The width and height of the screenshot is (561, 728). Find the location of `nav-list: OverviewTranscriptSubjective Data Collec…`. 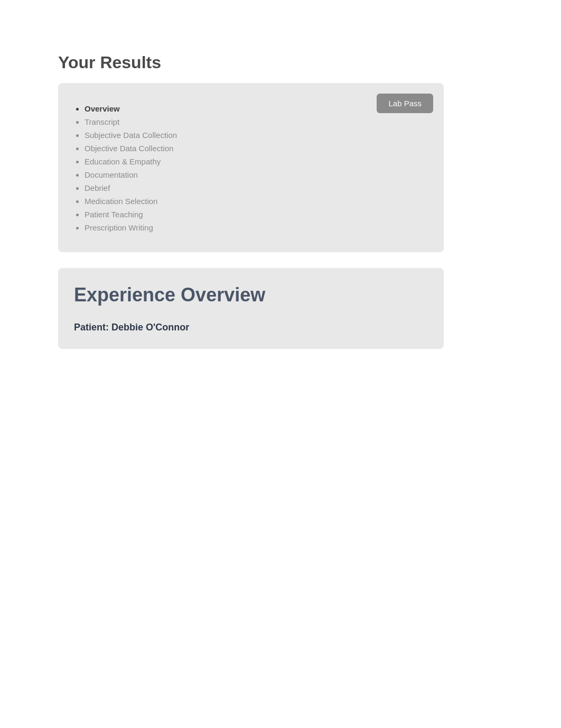

nav-list: OverviewTranscriptSubjective Data Collec… is located at coordinates (251, 168).